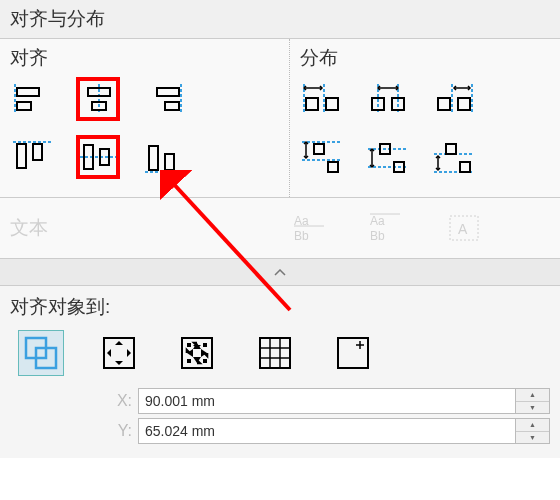 The height and width of the screenshot is (500, 560). Describe the element at coordinates (197, 353) in the screenshot. I see `target-page-center-button` at that location.